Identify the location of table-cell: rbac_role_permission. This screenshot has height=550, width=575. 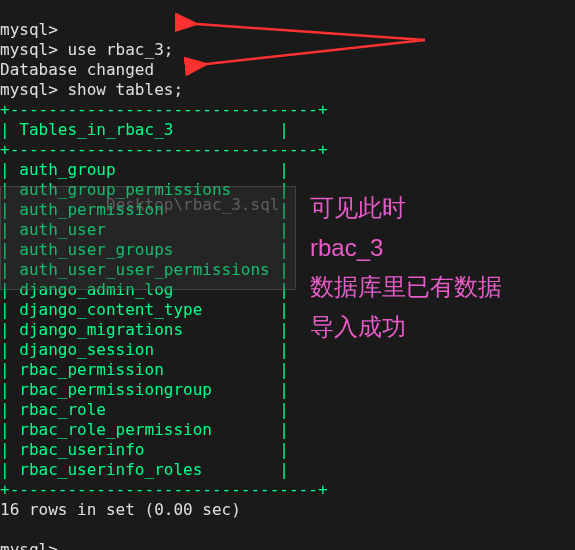
(144, 430).